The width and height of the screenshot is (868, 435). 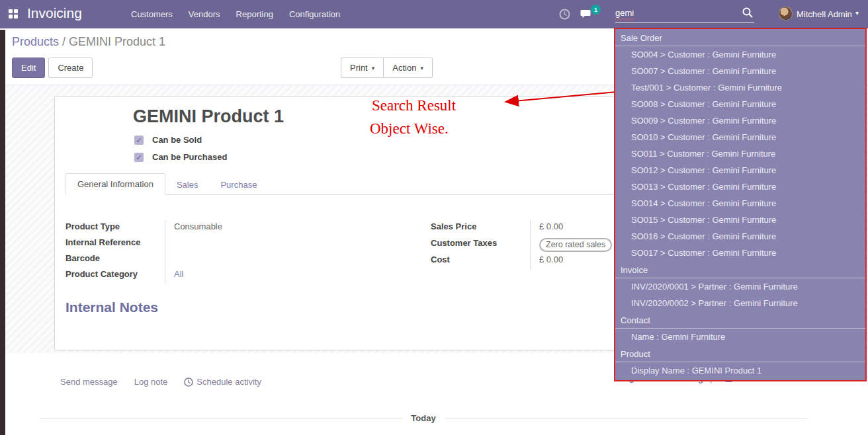 I want to click on apps-menu-icon, so click(x=13, y=15).